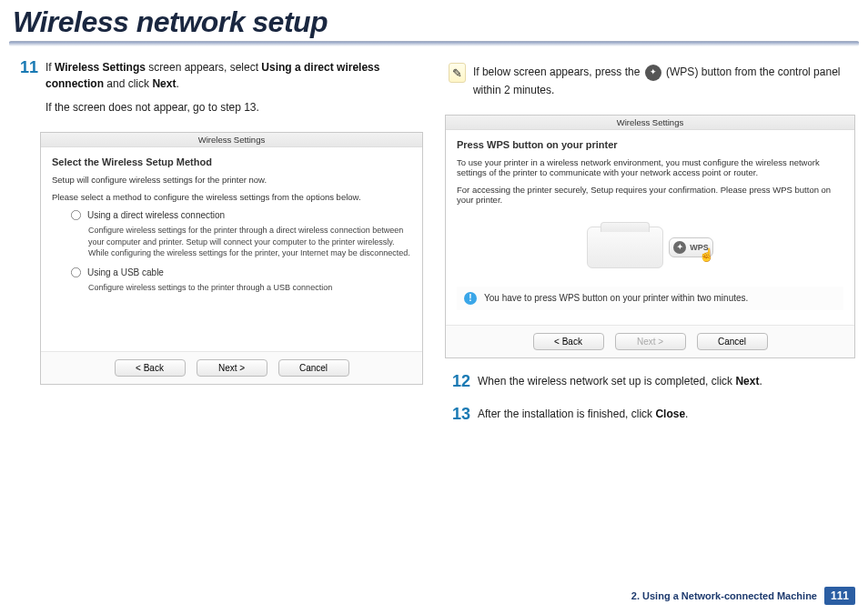 The width and height of the screenshot is (868, 614). I want to click on step-body: When the wireless network set up is comp…, so click(621, 385).